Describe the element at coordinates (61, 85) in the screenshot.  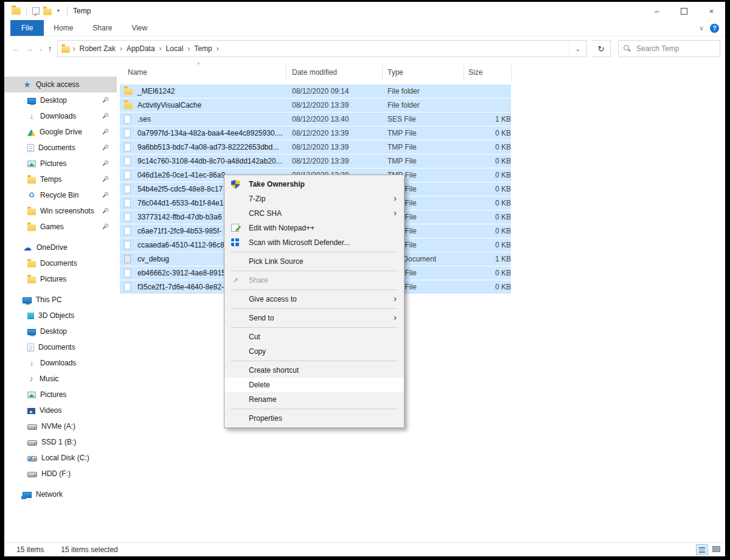
I see `sidebar-item-quick-access: Quick access` at that location.